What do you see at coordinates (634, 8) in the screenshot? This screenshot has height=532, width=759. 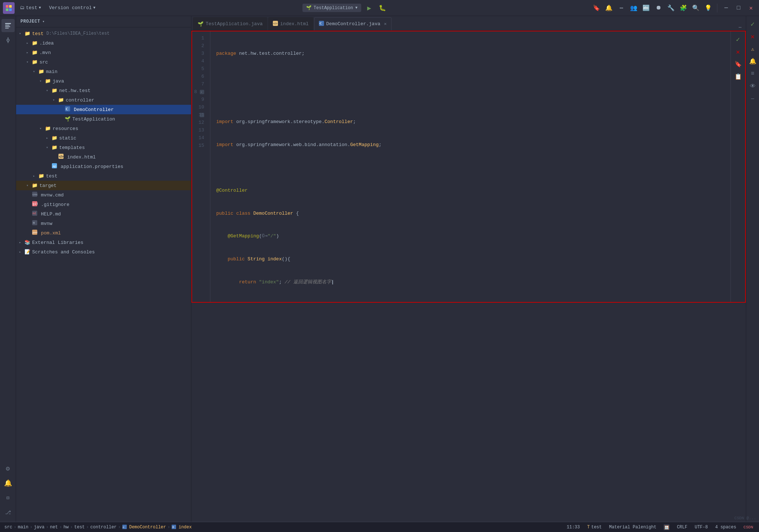 I see `people-icon: 👥` at bounding box center [634, 8].